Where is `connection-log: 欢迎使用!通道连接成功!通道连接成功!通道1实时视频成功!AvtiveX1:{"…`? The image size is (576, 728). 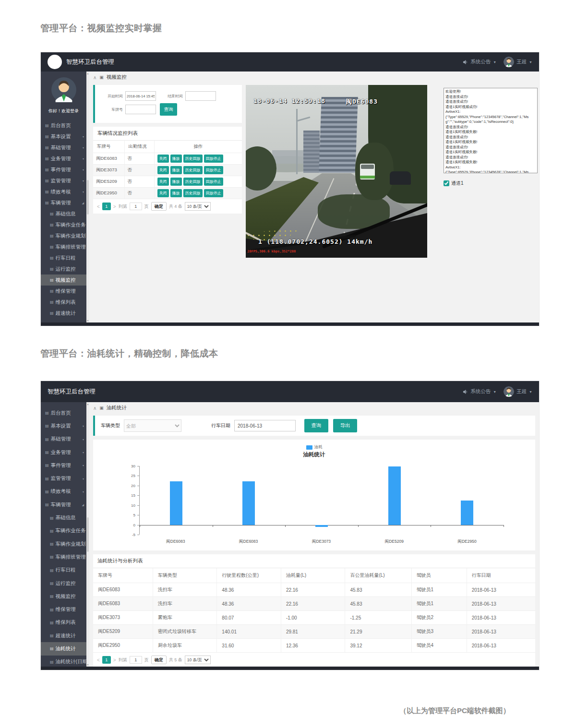 connection-log: 欢迎使用!通道连接成功!通道连接成功!通道1实时视频成功!AvtiveX1:{"… is located at coordinates (491, 131).